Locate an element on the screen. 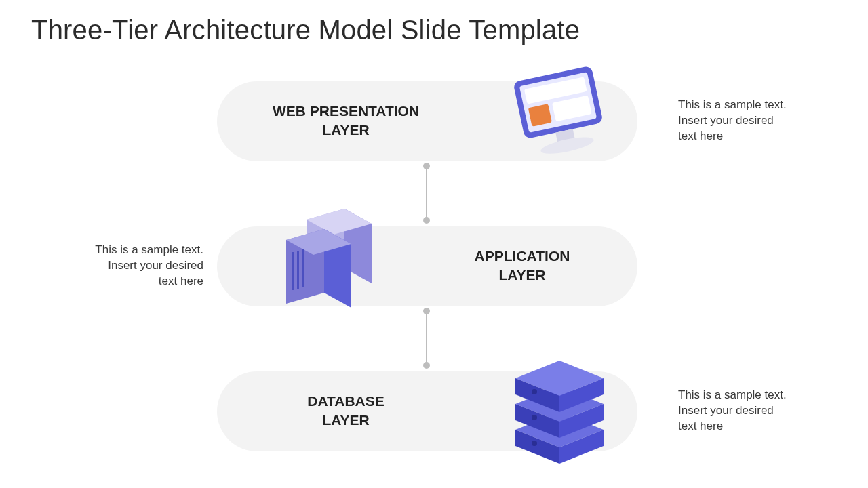 The image size is (868, 488). monitor-icon is located at coordinates (559, 115).